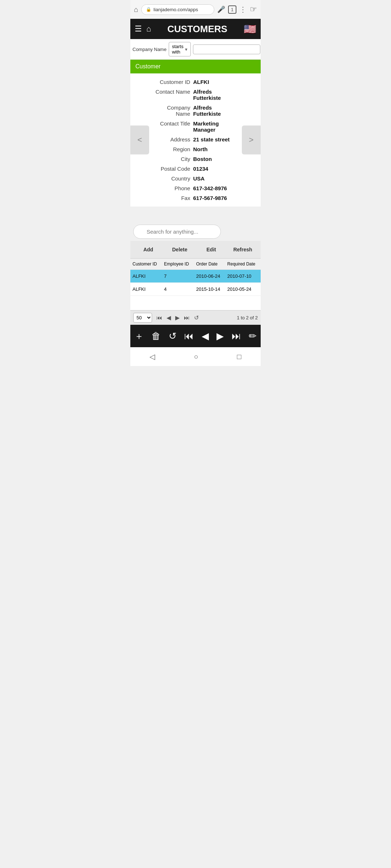 The height and width of the screenshot is (868, 391). What do you see at coordinates (196, 188) in the screenshot?
I see `detail-row-phone: Phone 617-342-8976` at bounding box center [196, 188].